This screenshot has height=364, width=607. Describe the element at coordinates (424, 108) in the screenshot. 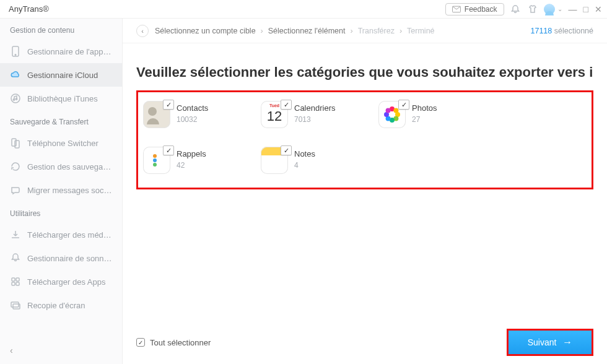

I see `category-label: Photos` at that location.